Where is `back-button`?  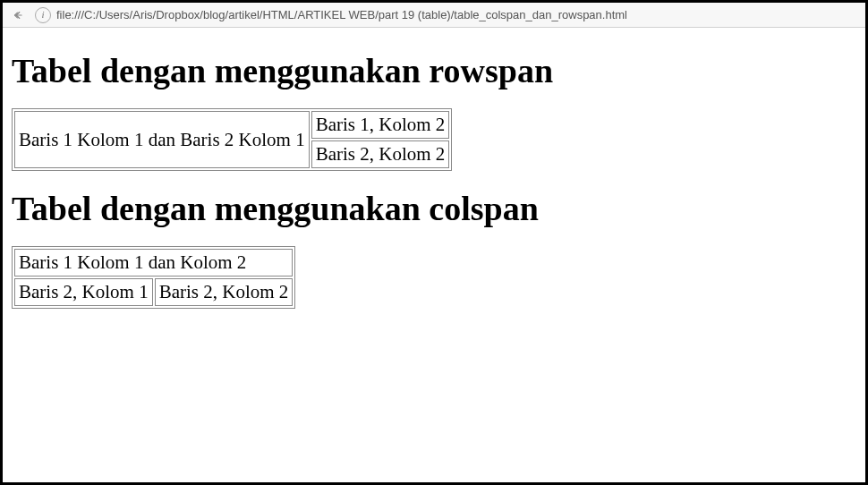
back-button is located at coordinates (18, 15).